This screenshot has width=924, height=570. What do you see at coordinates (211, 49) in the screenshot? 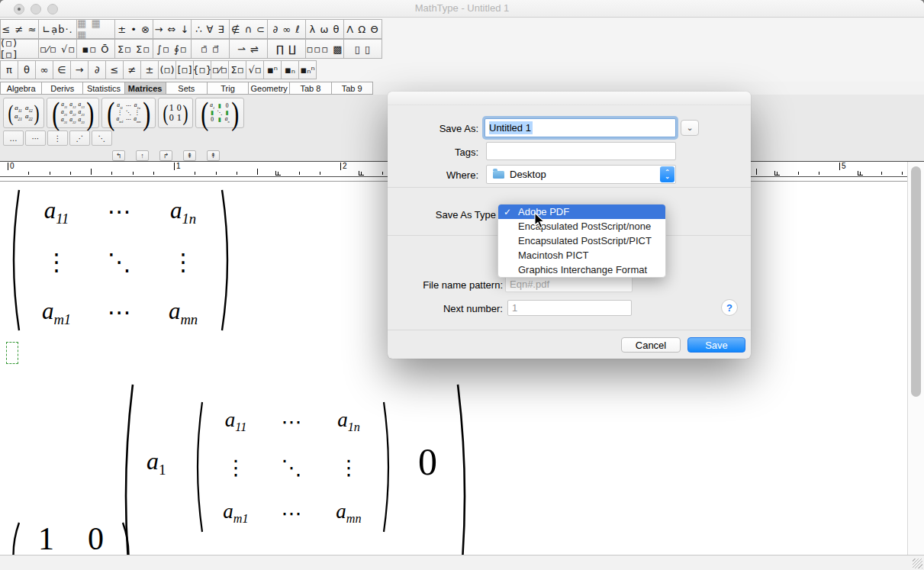
I see `overbar-templates-palette: ▫̄ ▫⃗` at bounding box center [211, 49].